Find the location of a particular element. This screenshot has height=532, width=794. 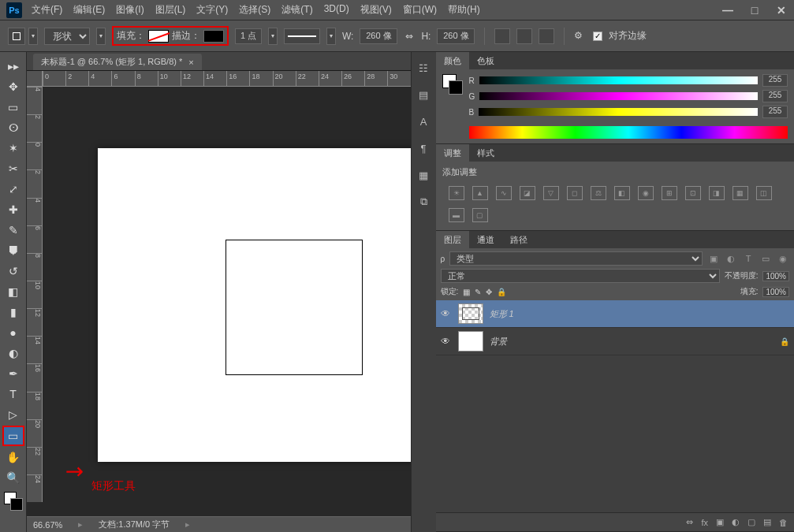

adj-photo-icon: ◉ is located at coordinates (646, 193).